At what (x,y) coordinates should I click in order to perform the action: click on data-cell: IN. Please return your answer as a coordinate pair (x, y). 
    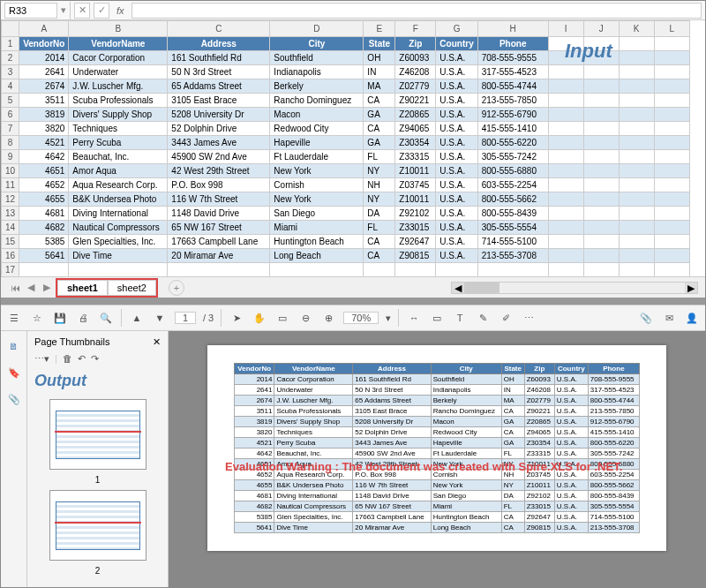
    Looking at the image, I should click on (379, 72).